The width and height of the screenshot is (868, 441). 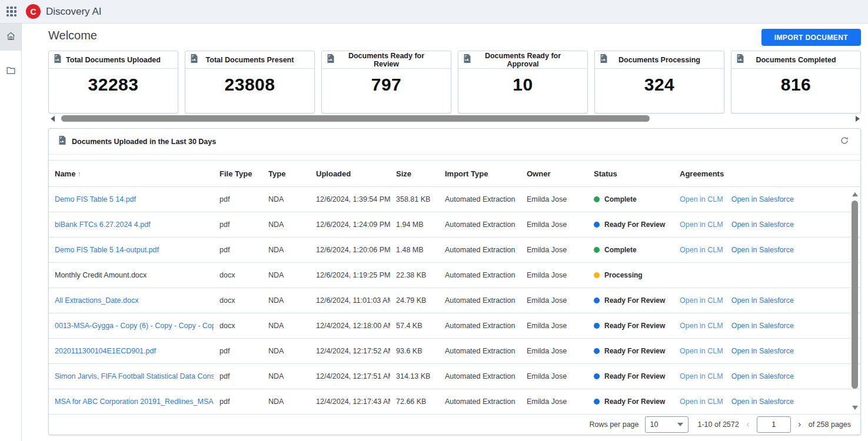 I want to click on column-header-status: Status, so click(x=631, y=174).